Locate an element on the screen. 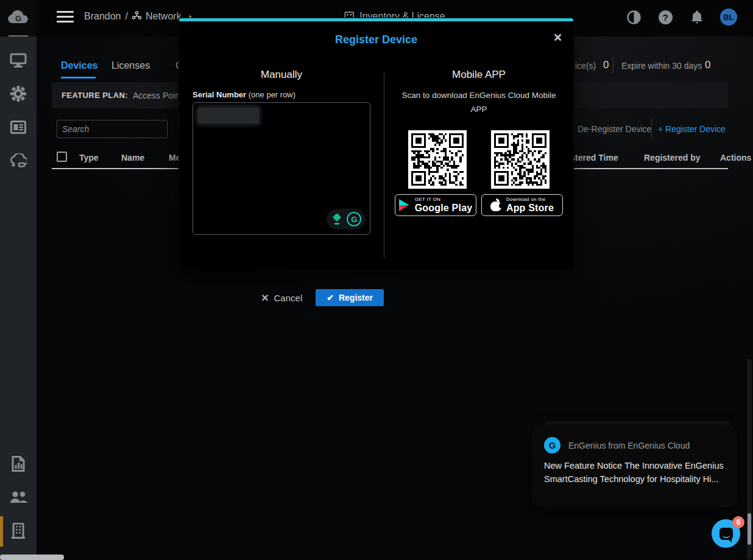 The image size is (753, 560). search-input is located at coordinates (118, 129).